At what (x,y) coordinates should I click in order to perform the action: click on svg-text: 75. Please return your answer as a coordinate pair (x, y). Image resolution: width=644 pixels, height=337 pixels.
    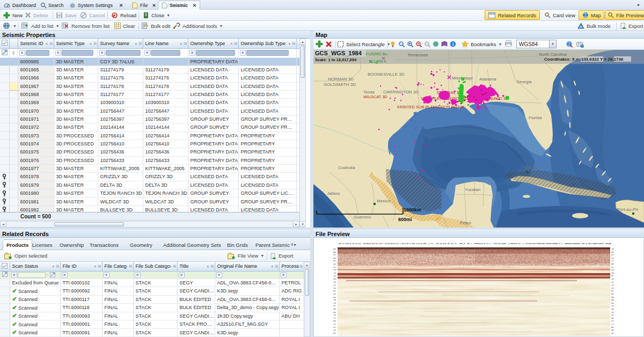
    Looking at the image, I should click on (335, 300).